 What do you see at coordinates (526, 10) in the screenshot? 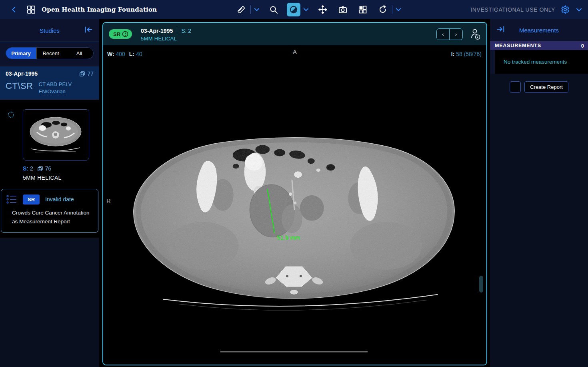
I see `topbar-right-group: INVESTIGATIONAL USE ONLY` at bounding box center [526, 10].